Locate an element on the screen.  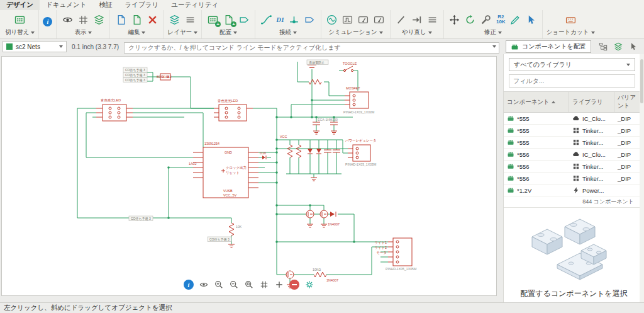
pin-header-bottom is located at coordinates (400, 252).